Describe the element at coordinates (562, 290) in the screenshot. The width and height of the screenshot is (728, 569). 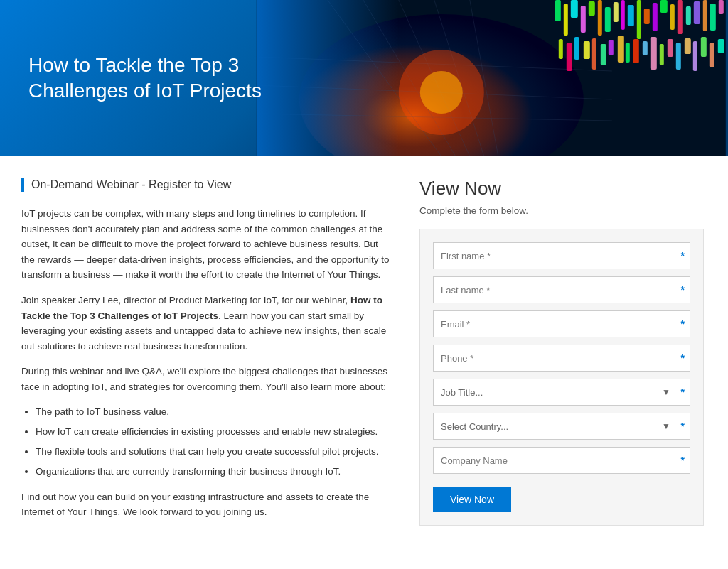
I see `last-name-input` at that location.